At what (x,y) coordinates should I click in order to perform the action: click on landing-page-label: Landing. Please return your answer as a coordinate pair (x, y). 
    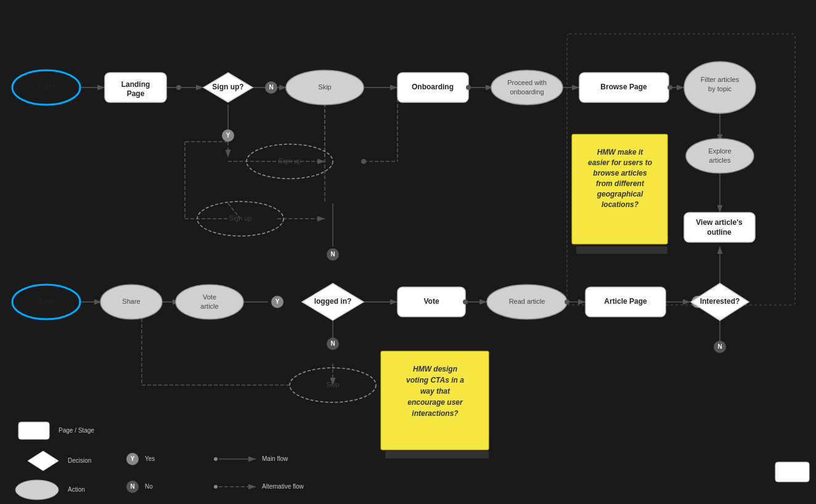
    Looking at the image, I should click on (136, 84).